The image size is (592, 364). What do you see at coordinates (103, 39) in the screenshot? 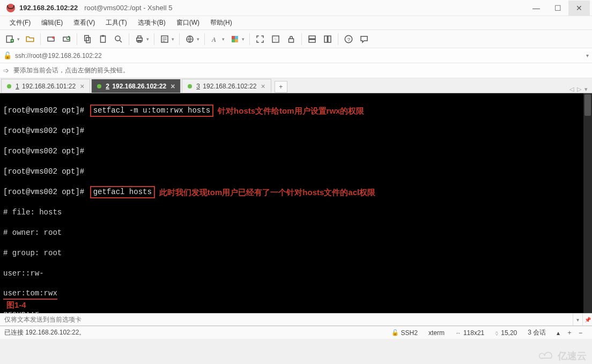
I see `paste-icon` at bounding box center [103, 39].